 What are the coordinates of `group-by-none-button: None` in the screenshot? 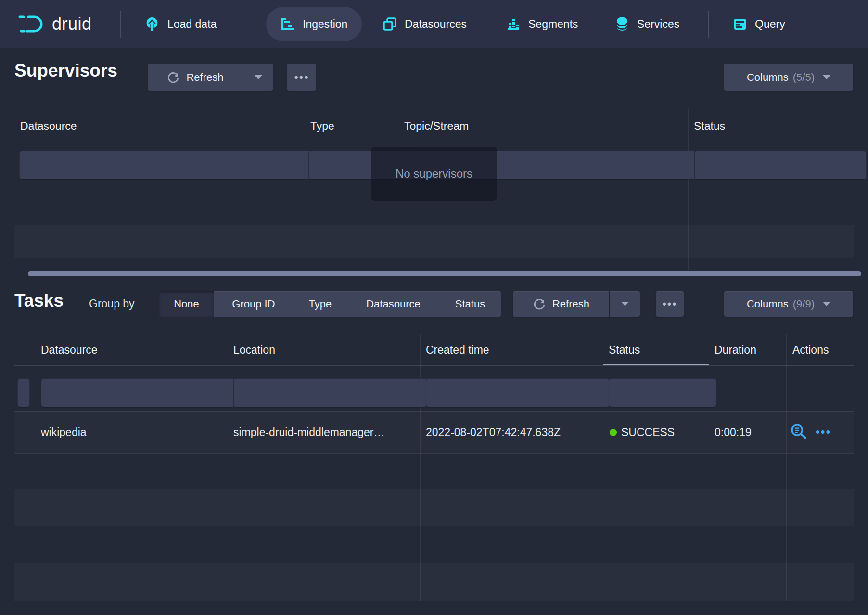 It's located at (187, 304).